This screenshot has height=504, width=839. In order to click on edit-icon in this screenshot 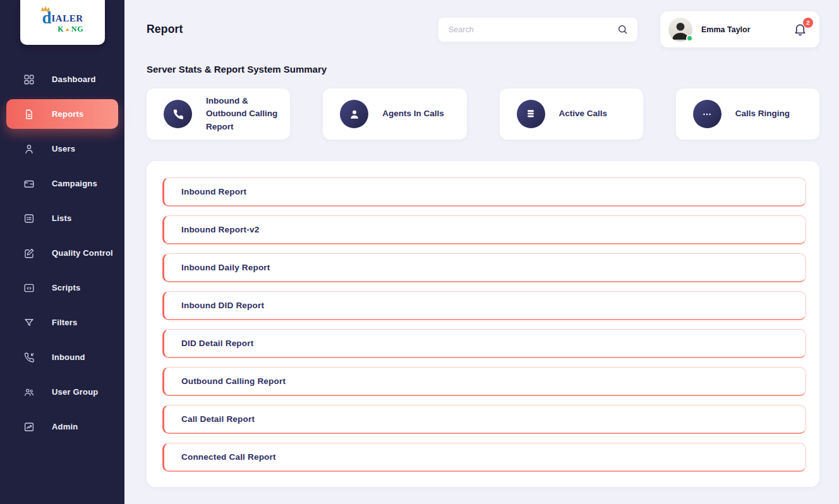, I will do `click(29, 253)`.